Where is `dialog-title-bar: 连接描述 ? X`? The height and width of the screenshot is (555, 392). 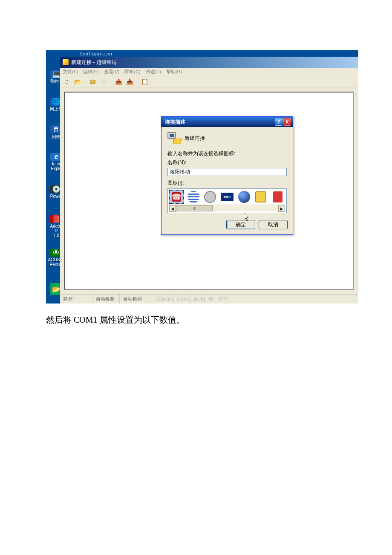 dialog-title-bar: 连接描述 ? X is located at coordinates (227, 122).